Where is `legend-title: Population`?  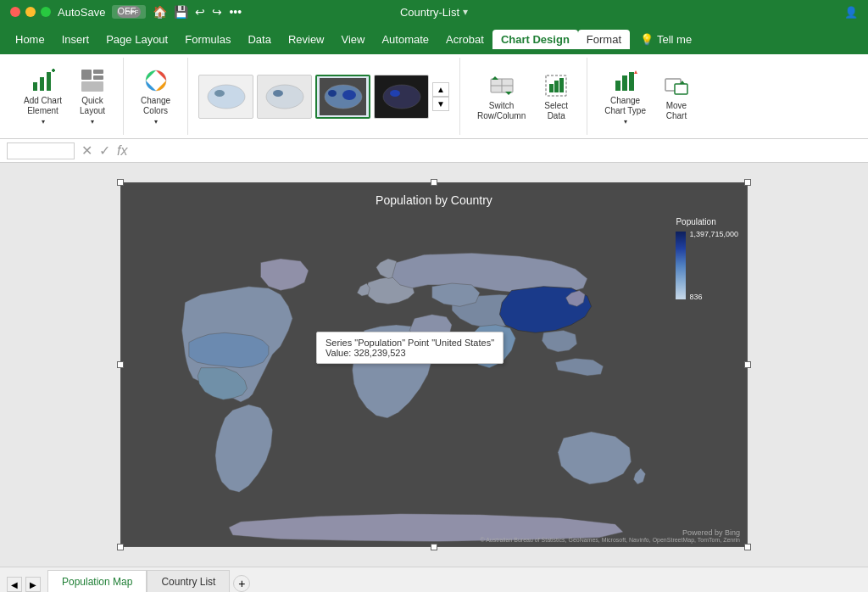 legend-title: Population is located at coordinates (707, 222).